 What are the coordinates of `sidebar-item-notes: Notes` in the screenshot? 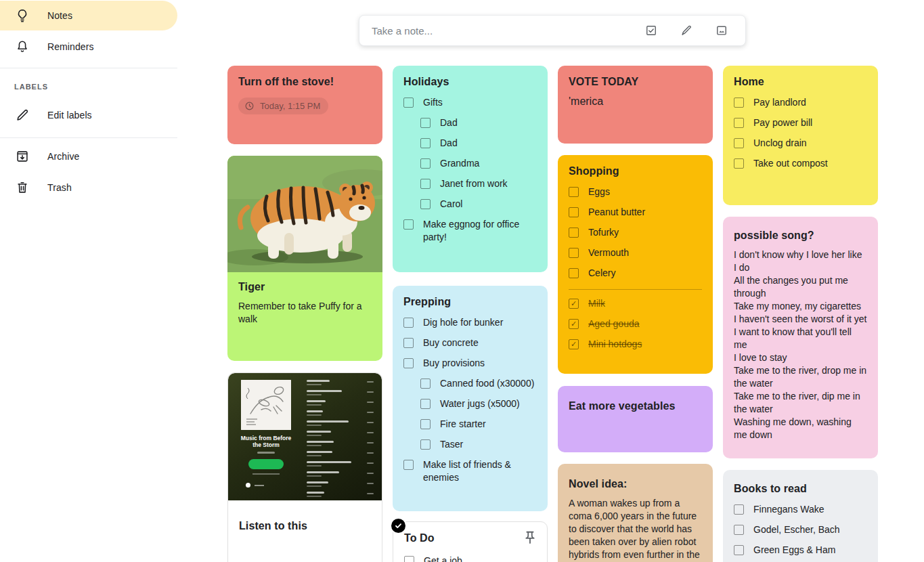 It's located at (89, 16).